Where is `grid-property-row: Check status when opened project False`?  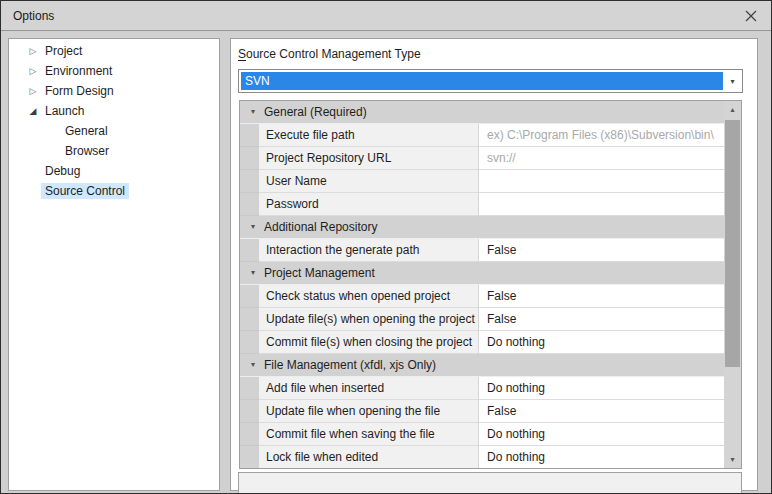
grid-property-row: Check status when opened project False is located at coordinates (482, 296).